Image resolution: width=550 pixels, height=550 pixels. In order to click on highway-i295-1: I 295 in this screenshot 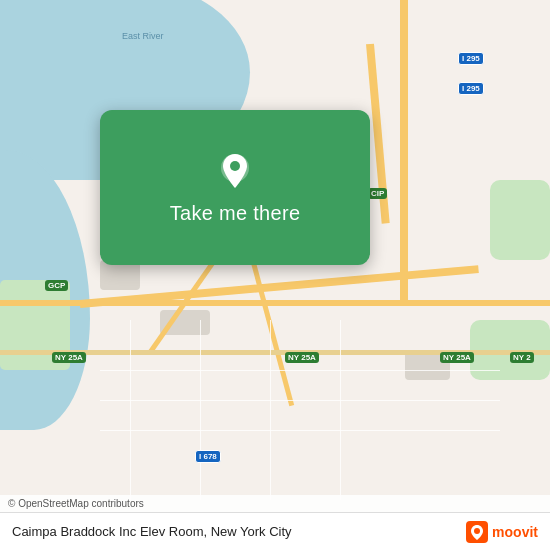, I will do `click(471, 58)`.